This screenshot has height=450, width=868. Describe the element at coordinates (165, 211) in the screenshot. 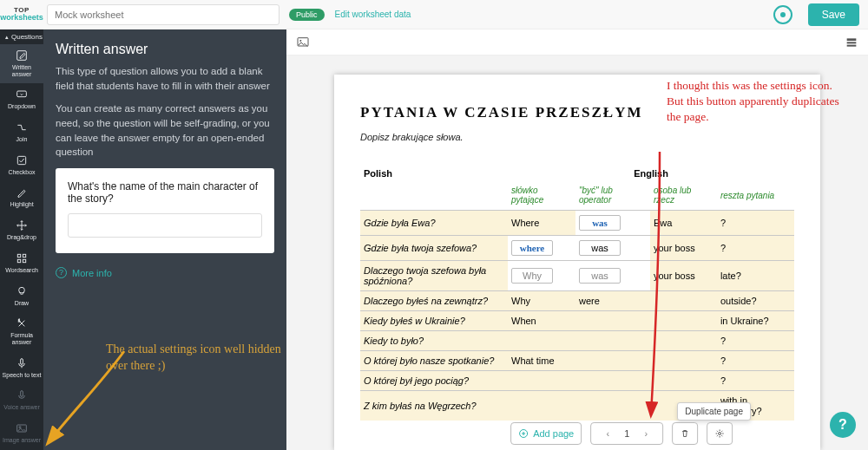

I see `example-card: What's the name of the main character of…` at that location.